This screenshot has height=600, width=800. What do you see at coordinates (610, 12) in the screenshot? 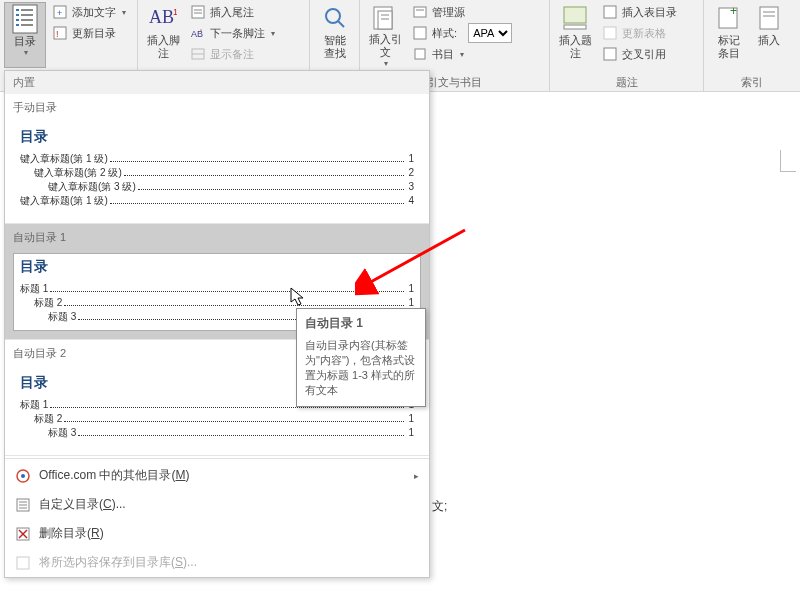
I see `tof-icon` at bounding box center [610, 12].